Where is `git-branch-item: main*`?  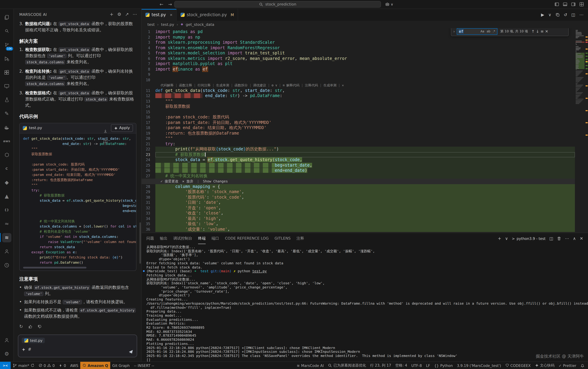
git-branch-item: main* is located at coordinates (23, 365).